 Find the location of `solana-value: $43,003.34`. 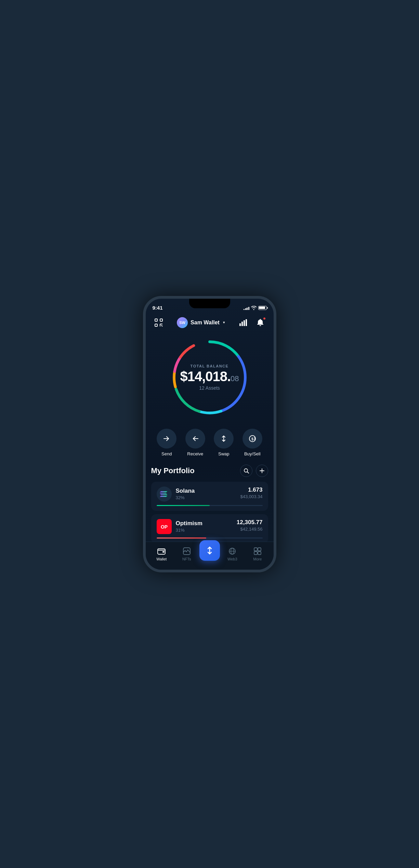

solana-value: $43,003.34 is located at coordinates (251, 497).